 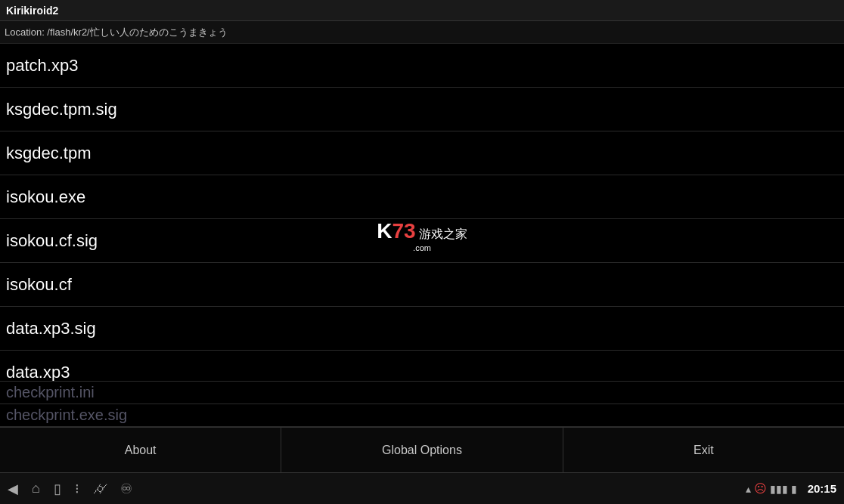 I want to click on global-options-button: Global Options, so click(x=422, y=450).